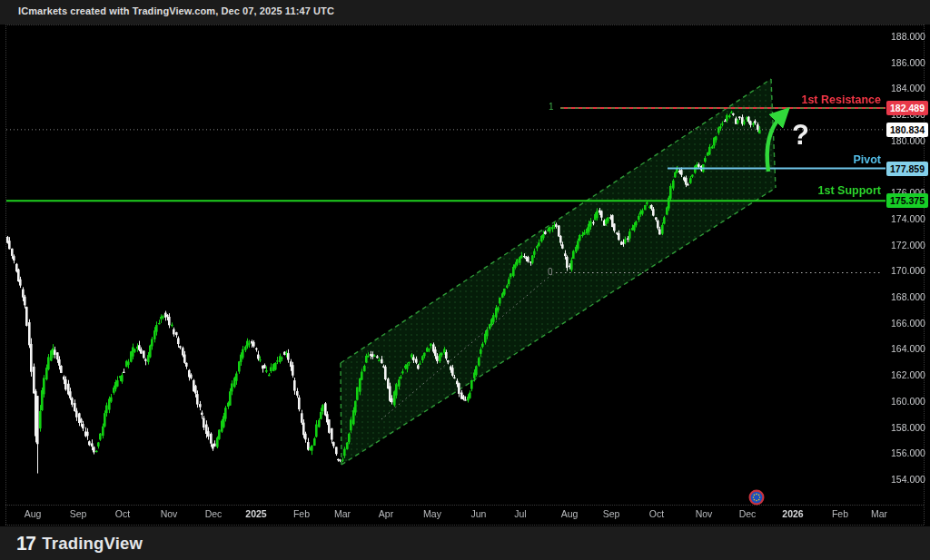  I want to click on price-tick-label: 170.000, so click(908, 270).